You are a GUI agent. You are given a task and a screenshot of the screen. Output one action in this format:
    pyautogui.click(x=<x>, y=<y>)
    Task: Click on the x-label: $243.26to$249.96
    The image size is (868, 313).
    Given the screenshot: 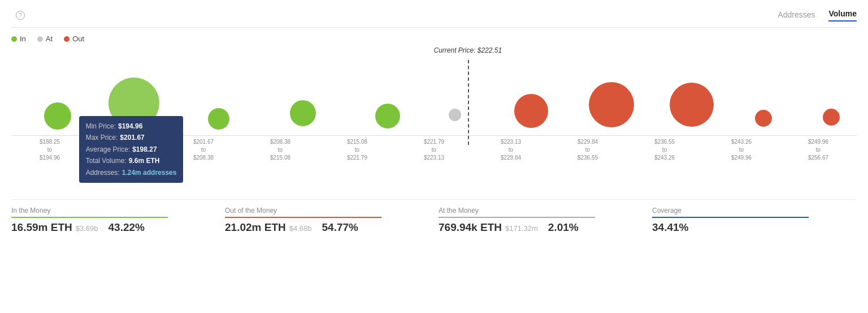 What is the action you would take?
    pyautogui.click(x=741, y=149)
    